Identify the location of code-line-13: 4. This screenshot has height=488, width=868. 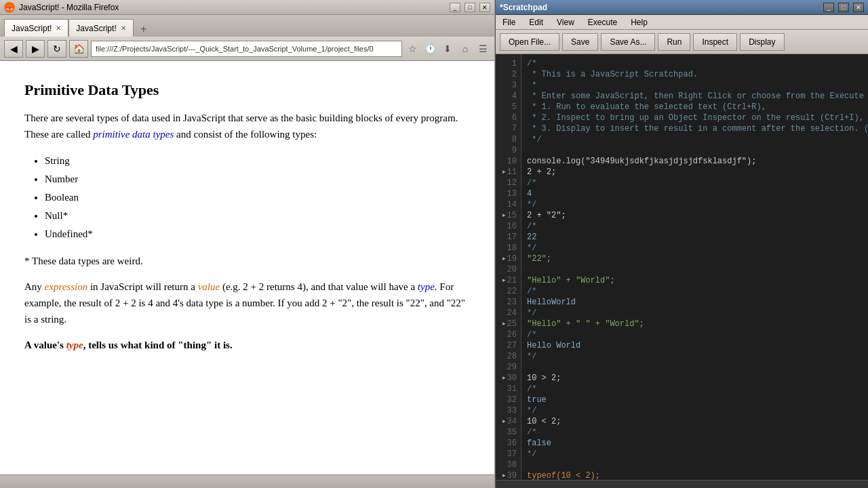
(694, 194).